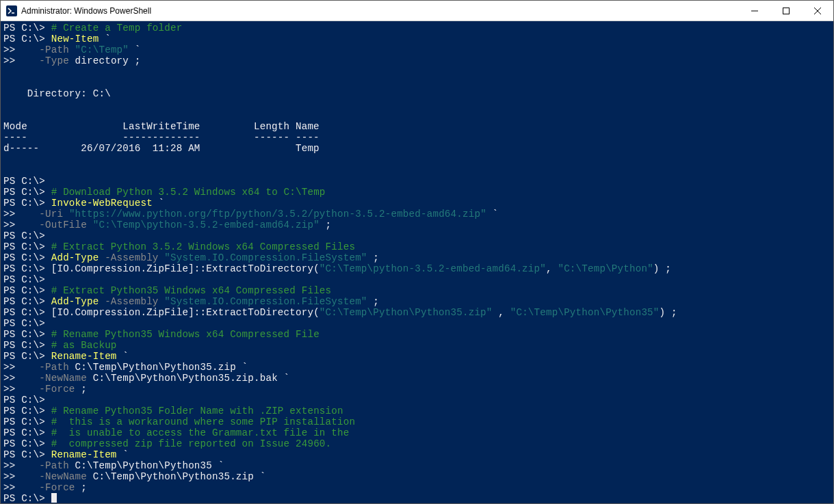 The image size is (834, 504). I want to click on terminal-line: d----- 26/07/2016 11:28 AM Temp, so click(417, 148).